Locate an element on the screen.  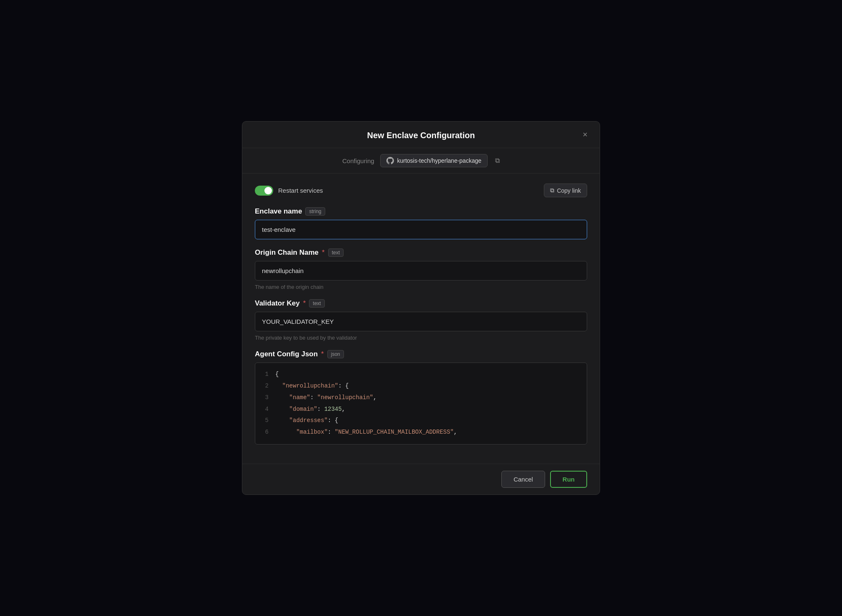
modal-header: New Enclave Configuration × is located at coordinates (421, 135).